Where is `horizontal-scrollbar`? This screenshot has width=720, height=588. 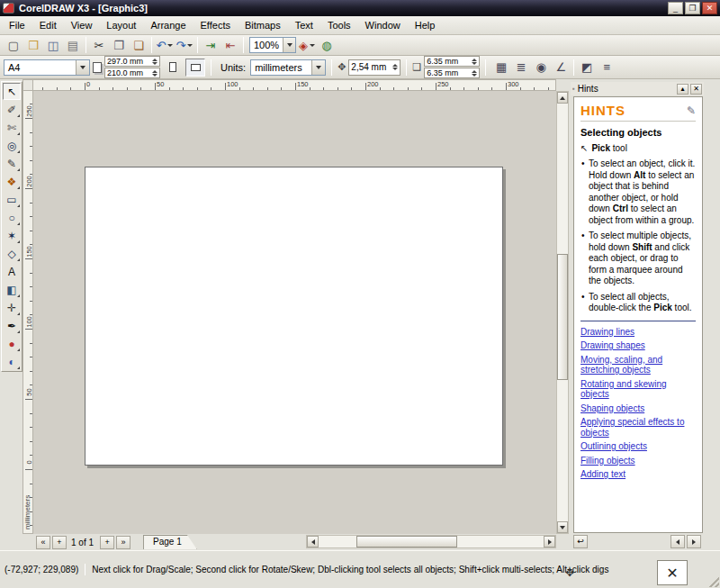
horizontal-scrollbar is located at coordinates (431, 542).